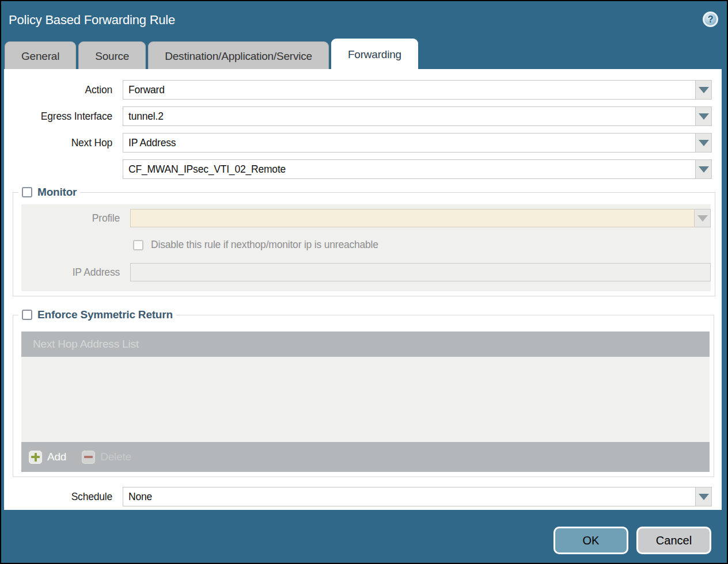  I want to click on next-hop-address-list-toolbar: Add Delete, so click(365, 457).